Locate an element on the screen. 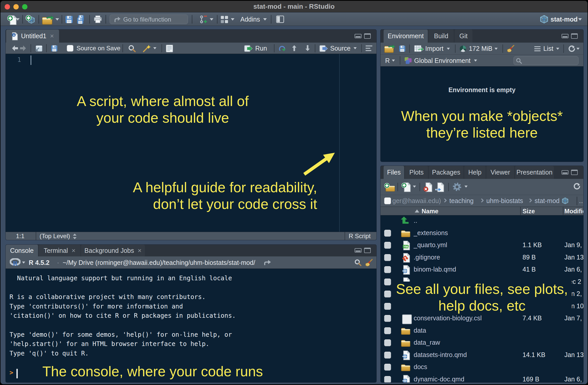  tab-packages: Packages is located at coordinates (446, 172).